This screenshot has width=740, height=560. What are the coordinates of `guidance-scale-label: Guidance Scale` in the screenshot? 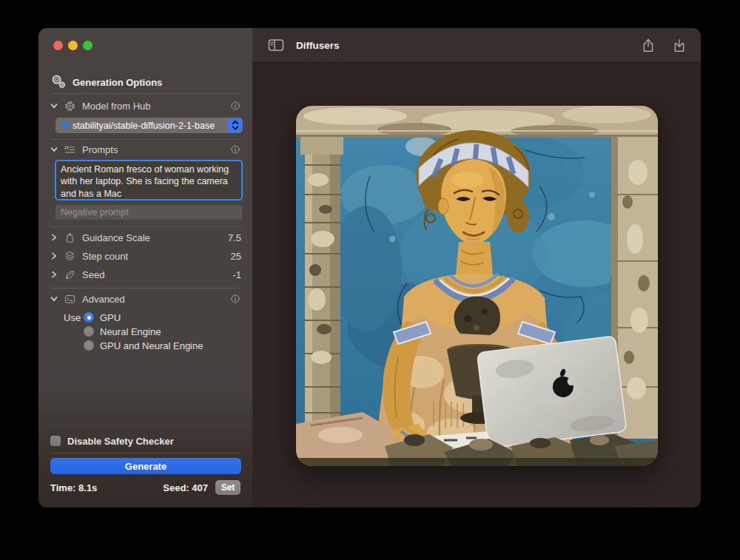 It's located at (116, 238).